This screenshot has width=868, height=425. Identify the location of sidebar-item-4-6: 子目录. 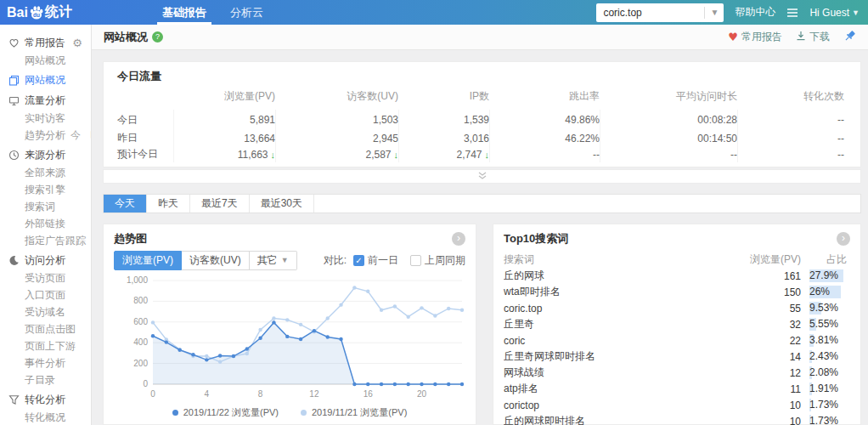
(46, 380).